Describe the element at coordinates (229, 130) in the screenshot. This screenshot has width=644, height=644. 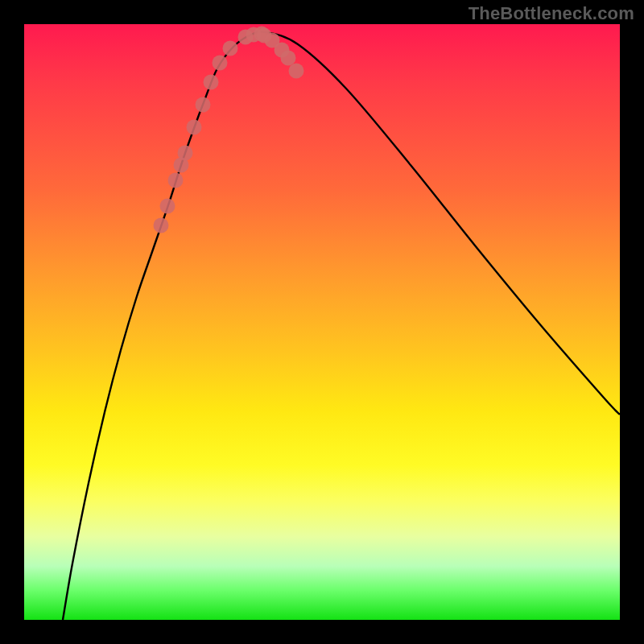
I see `curve-markers` at that location.